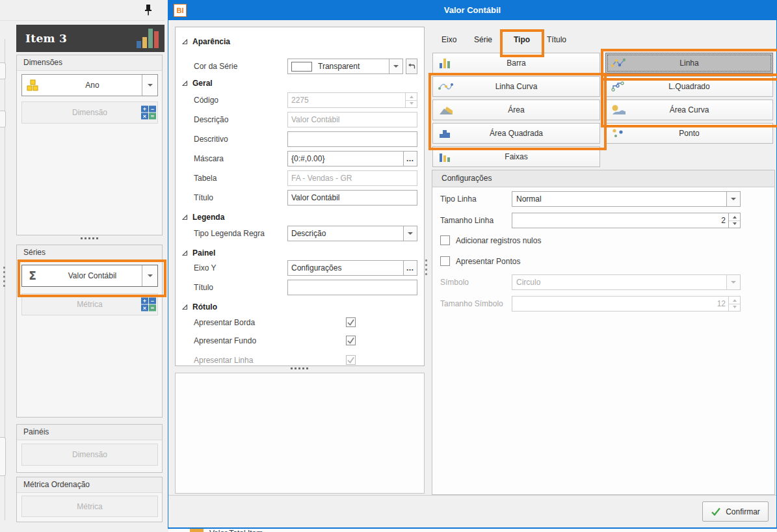 The image size is (777, 532). What do you see at coordinates (445, 241) in the screenshot?
I see `adicionar-nulos-checkbox` at bounding box center [445, 241].